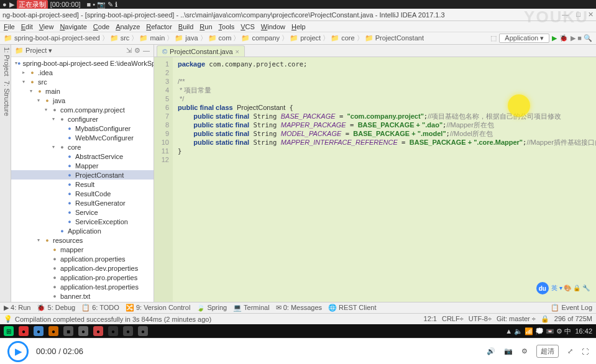 This screenshot has width=596, height=364. Describe the element at coordinates (571, 352) in the screenshot. I see `expand-icon: ⤢` at that location.